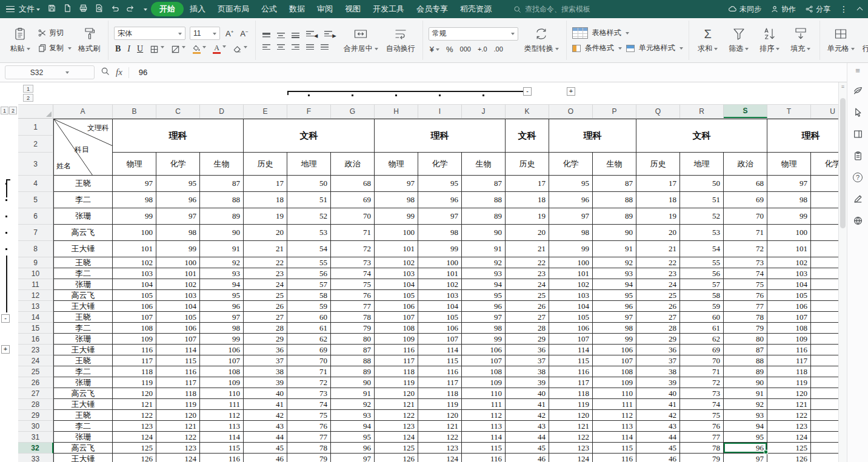 This screenshot has height=462, width=868. What do you see at coordinates (789, 111) in the screenshot?
I see `column-header-T: T` at bounding box center [789, 111].